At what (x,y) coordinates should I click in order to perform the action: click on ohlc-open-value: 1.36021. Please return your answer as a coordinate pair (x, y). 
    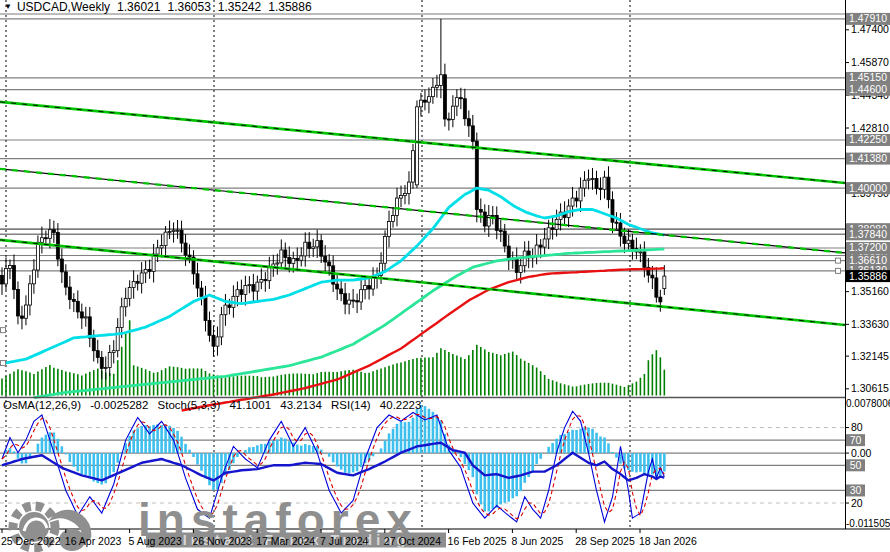
    Looking at the image, I should click on (138, 7).